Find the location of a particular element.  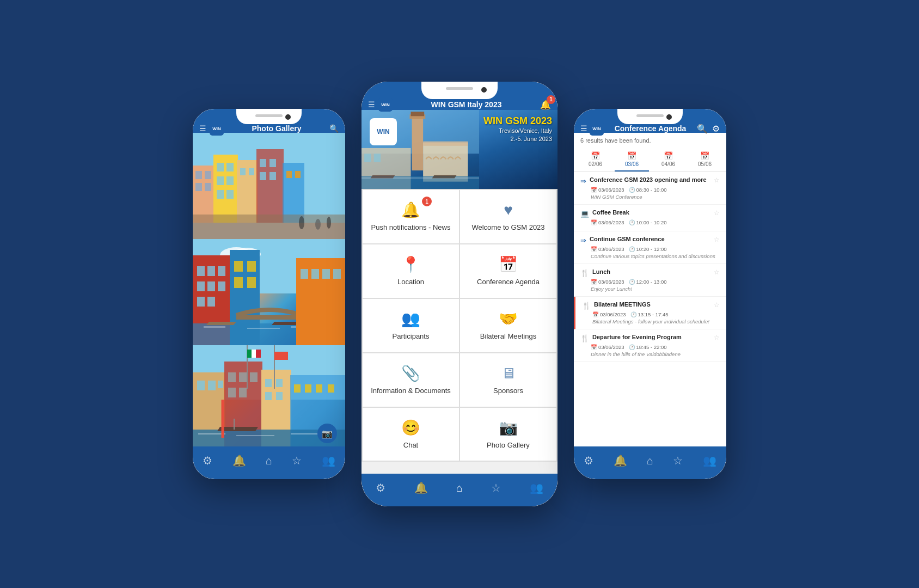

center-nav-bell: 🔔 is located at coordinates (421, 488).